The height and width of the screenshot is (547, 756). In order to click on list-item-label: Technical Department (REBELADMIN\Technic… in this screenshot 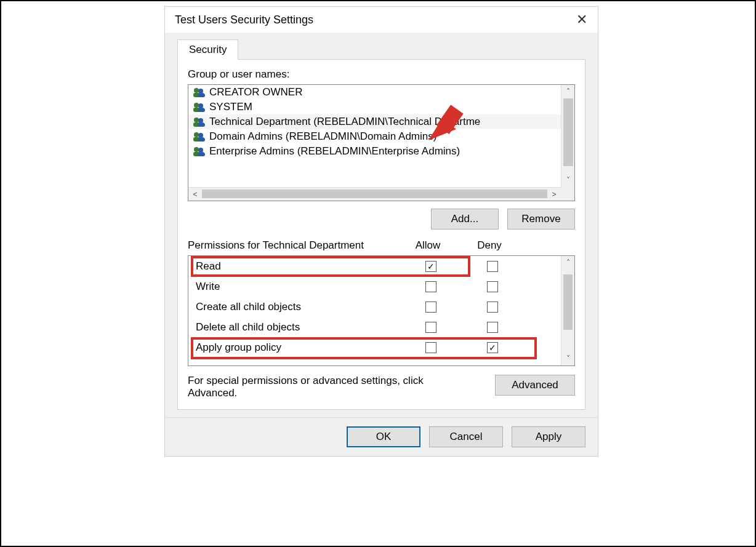, I will do `click(345, 122)`.